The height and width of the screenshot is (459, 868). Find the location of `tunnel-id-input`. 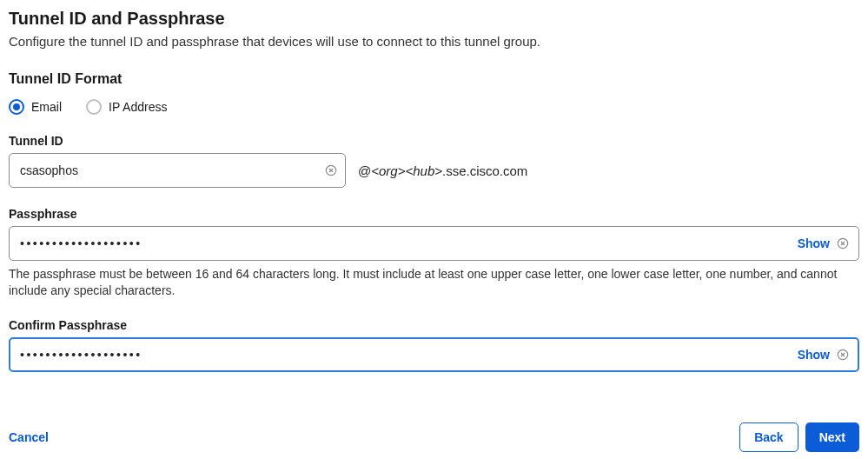

tunnel-id-input is located at coordinates (177, 170).